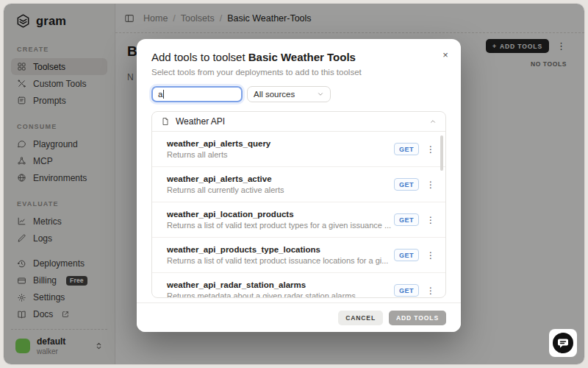 This screenshot has width=588, height=368. Describe the element at coordinates (298, 255) in the screenshot. I see `tool-row: weather_api_products_type_locations Retu…` at that location.